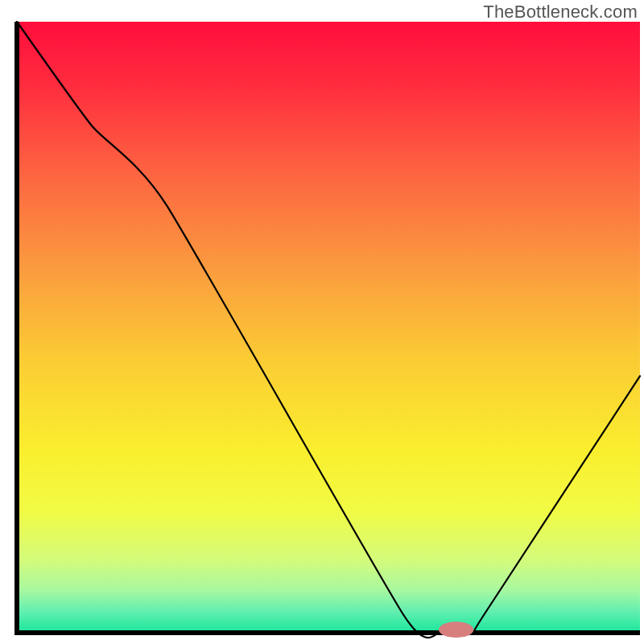 Image resolution: width=644 pixels, height=644 pixels. Describe the element at coordinates (560, 12) in the screenshot. I see `watermark-text: TheBottleneck.com` at that location.